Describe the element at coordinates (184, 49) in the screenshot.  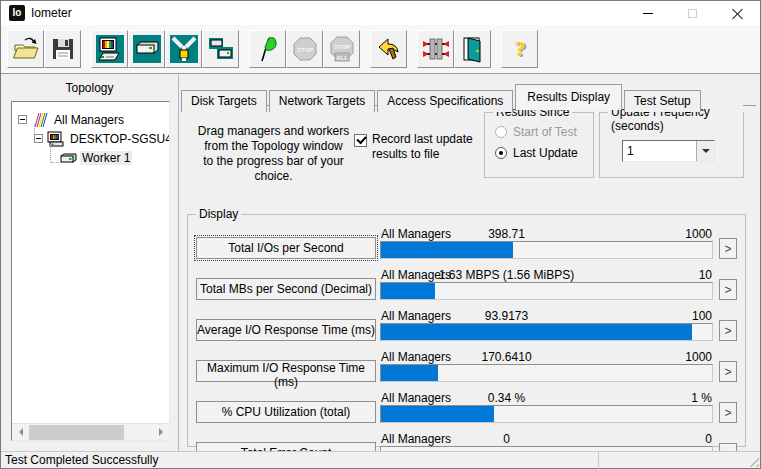
I see `new-network-worker-button` at that location.